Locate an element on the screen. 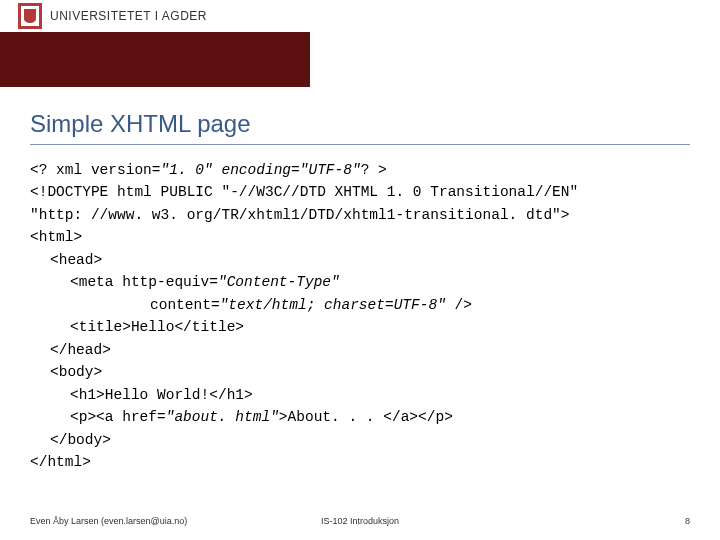  university-name: UNIVERSITETET I AGDER is located at coordinates (128, 16).